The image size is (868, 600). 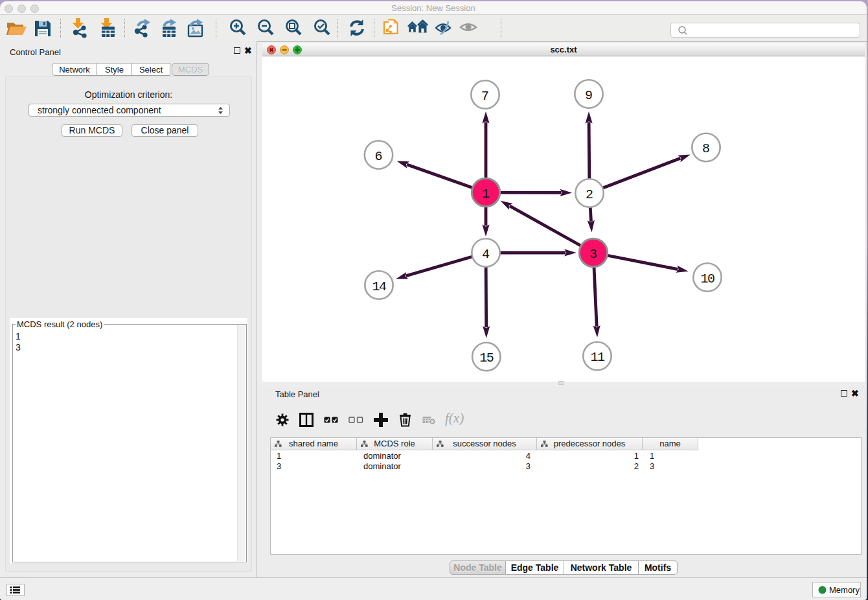 What do you see at coordinates (485, 96) in the screenshot?
I see `svg-text: 7` at bounding box center [485, 96].